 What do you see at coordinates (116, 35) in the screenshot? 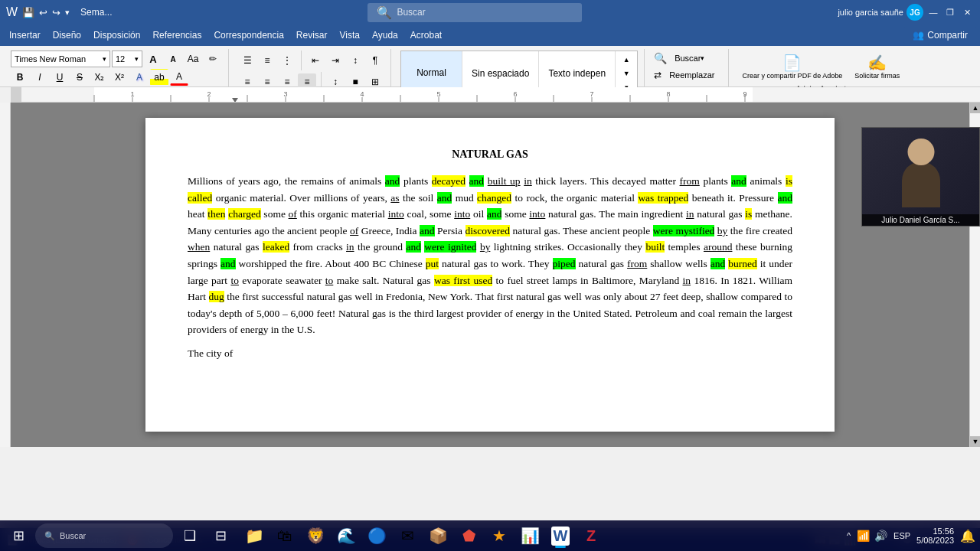
I see `menu-disposicion: Disposición` at bounding box center [116, 35].